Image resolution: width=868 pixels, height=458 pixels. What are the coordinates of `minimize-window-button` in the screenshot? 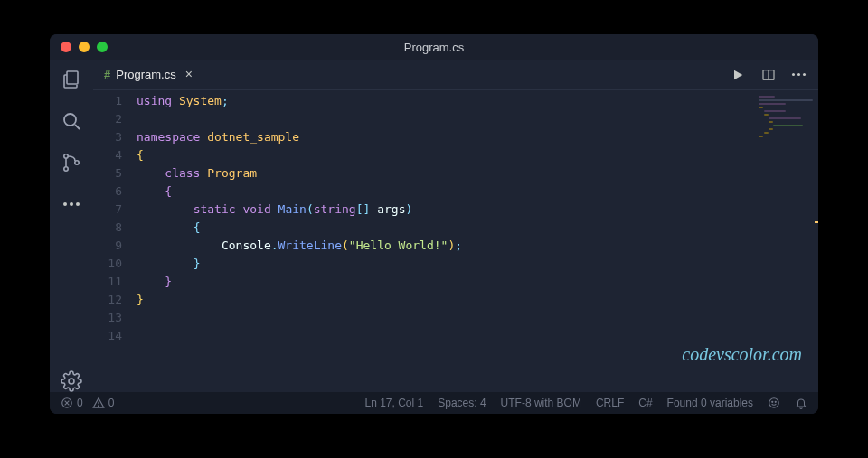 It's located at (84, 47).